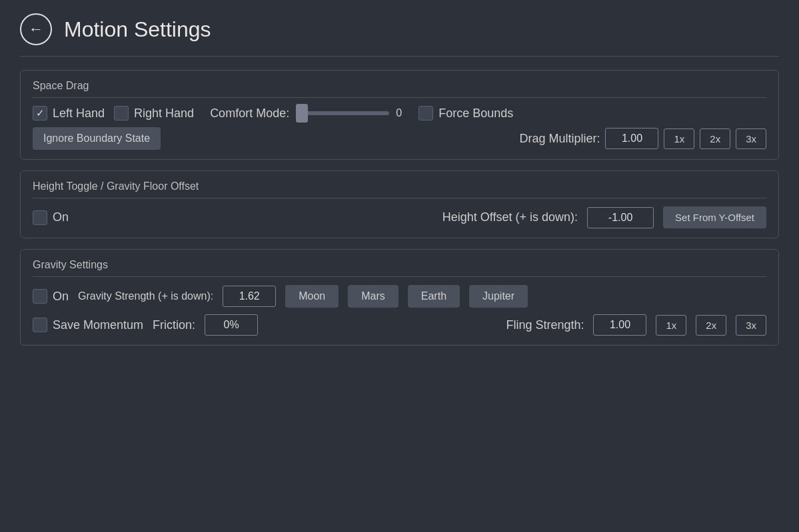 Image resolution: width=799 pixels, height=532 pixels. What do you see at coordinates (400, 35) in the screenshot?
I see `header: ← Motion Settings` at bounding box center [400, 35].